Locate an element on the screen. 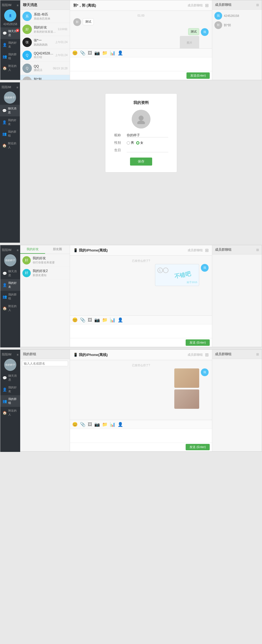  send-button-1: 发送(Enter) is located at coordinates (198, 76).